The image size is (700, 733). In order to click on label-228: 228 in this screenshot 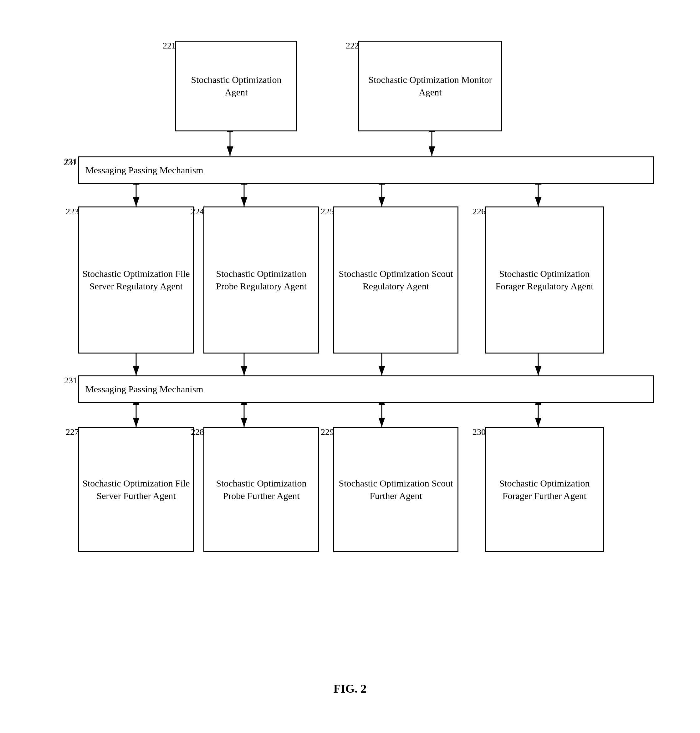, I will do `click(198, 432)`.